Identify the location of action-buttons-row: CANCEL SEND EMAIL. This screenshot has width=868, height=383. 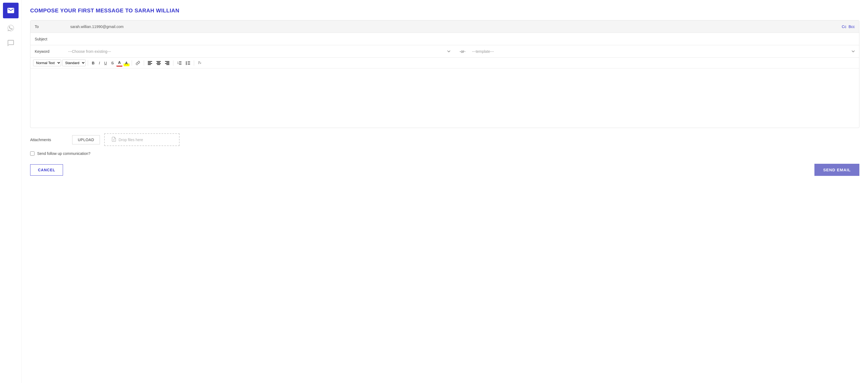
(445, 170).